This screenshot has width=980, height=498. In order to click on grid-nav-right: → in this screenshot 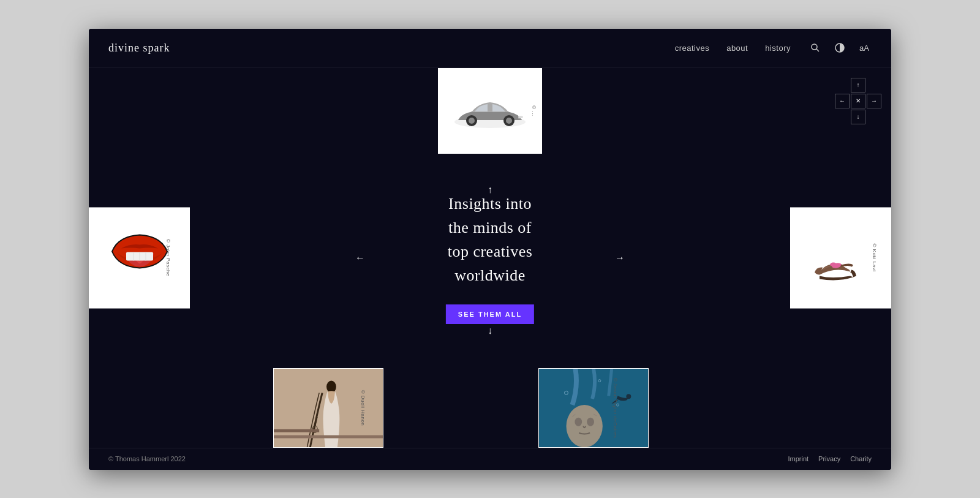, I will do `click(874, 101)`.